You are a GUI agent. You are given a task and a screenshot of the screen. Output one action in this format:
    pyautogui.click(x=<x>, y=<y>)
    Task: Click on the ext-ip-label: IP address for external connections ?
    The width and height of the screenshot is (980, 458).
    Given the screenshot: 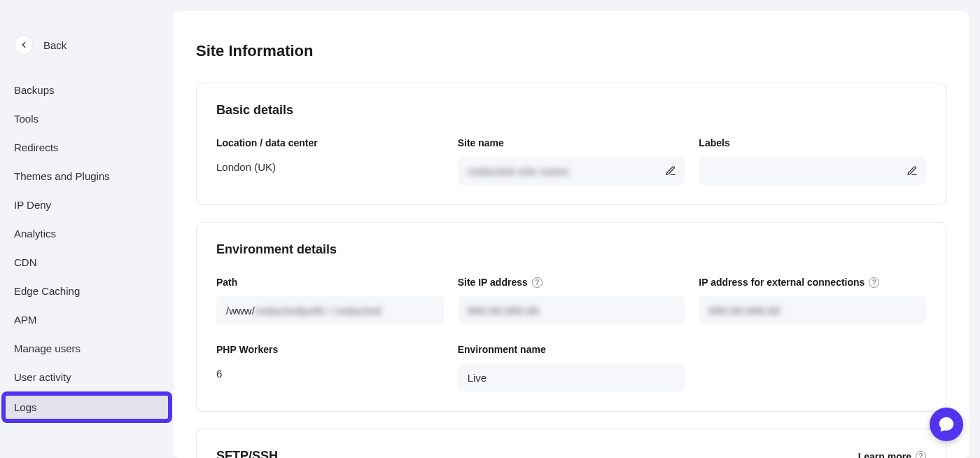 What is the action you would take?
    pyautogui.click(x=812, y=282)
    